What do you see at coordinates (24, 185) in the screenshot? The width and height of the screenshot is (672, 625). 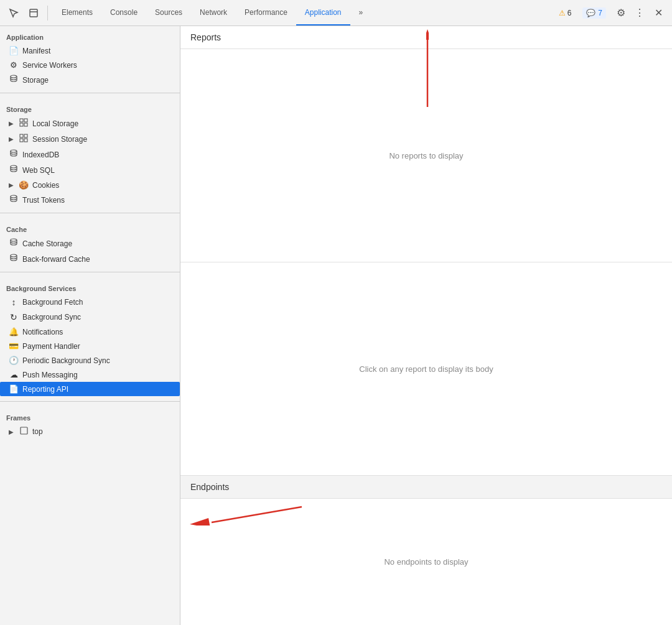 I see `cookies-icon: 🍪` at bounding box center [24, 185].